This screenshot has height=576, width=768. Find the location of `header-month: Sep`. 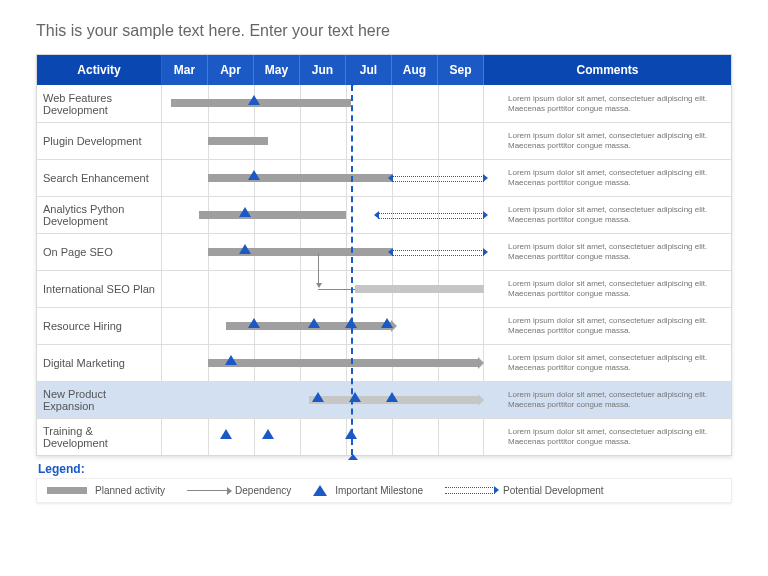

header-month: Sep is located at coordinates (461, 70).